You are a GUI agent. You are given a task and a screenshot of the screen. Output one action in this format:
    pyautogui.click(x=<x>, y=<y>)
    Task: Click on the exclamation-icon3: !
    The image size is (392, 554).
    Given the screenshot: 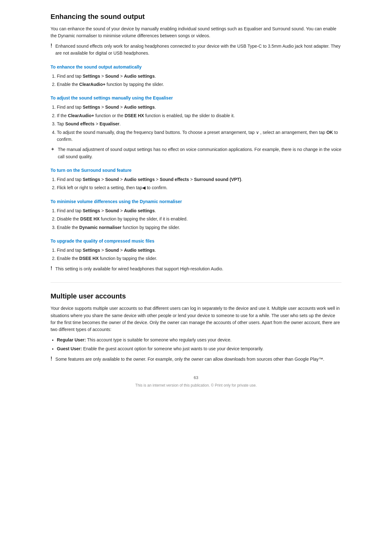 What is the action you would take?
    pyautogui.click(x=51, y=359)
    